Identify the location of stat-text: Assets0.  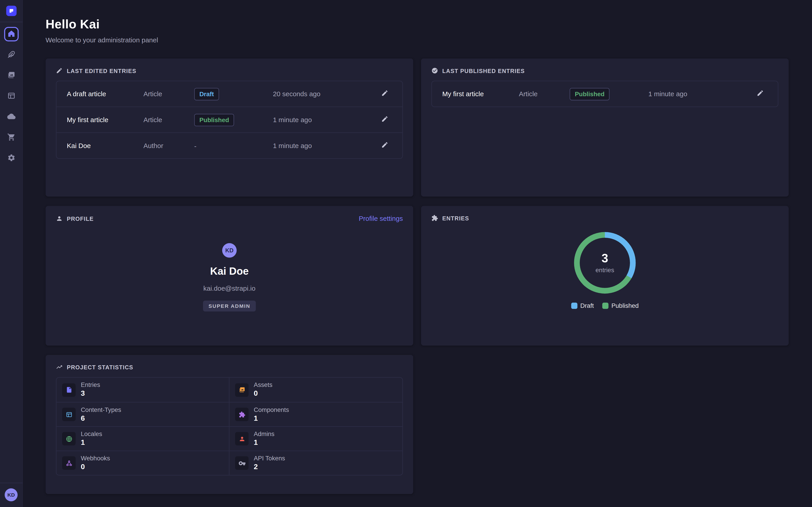
(263, 390).